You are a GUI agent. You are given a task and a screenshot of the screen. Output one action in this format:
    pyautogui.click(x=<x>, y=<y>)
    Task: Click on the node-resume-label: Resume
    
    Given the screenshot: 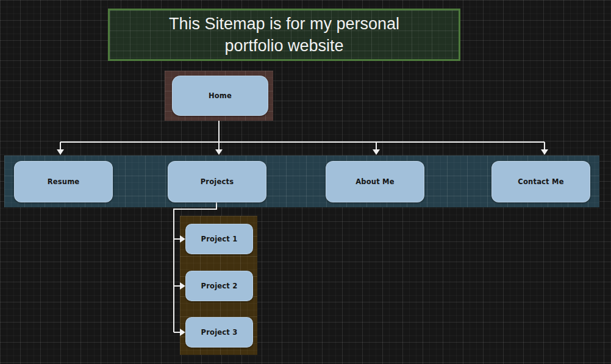 What is the action you would take?
    pyautogui.click(x=63, y=182)
    